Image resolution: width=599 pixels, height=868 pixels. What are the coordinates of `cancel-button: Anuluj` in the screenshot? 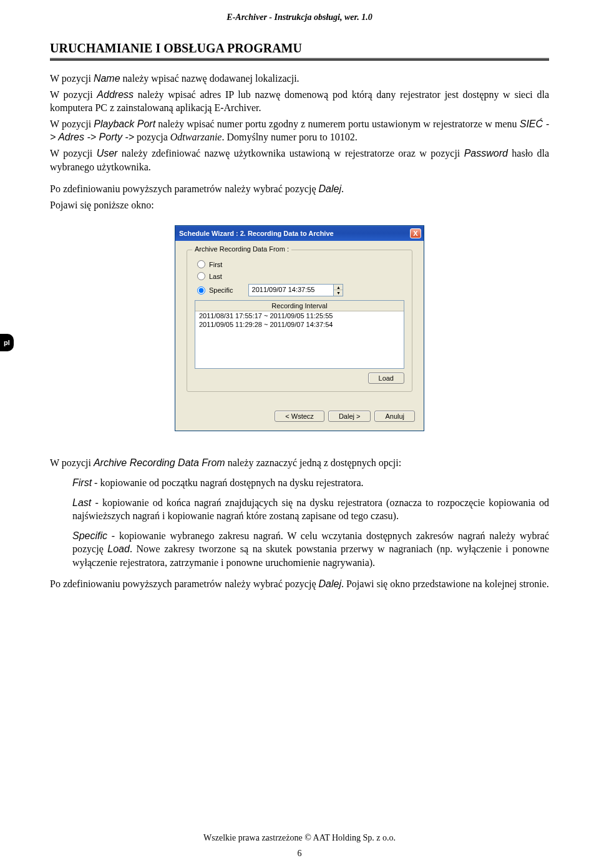 It's located at (394, 416).